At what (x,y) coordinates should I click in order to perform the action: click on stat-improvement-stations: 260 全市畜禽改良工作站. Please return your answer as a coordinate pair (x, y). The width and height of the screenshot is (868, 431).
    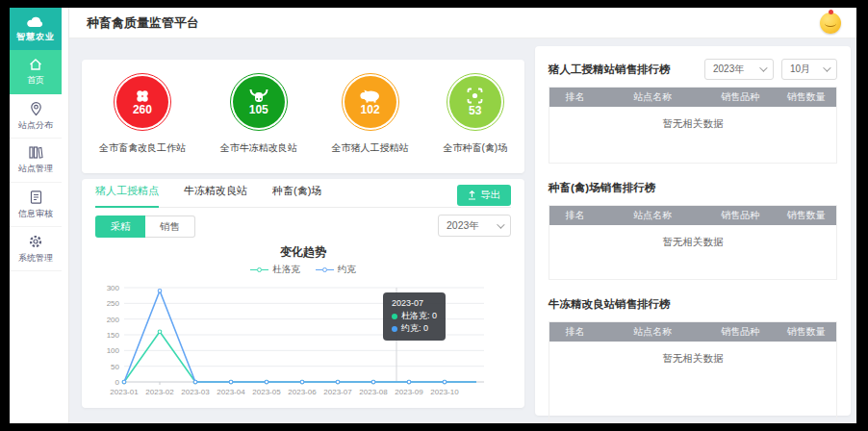
    Looking at the image, I should click on (142, 114).